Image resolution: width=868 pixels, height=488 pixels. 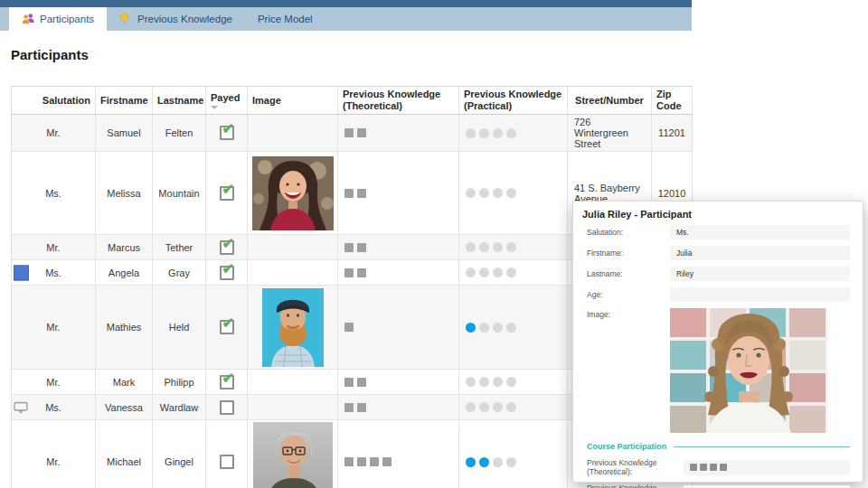 What do you see at coordinates (635, 467) in the screenshot?
I see `field-label: Previous Knowledge (Theoretical):` at bounding box center [635, 467].